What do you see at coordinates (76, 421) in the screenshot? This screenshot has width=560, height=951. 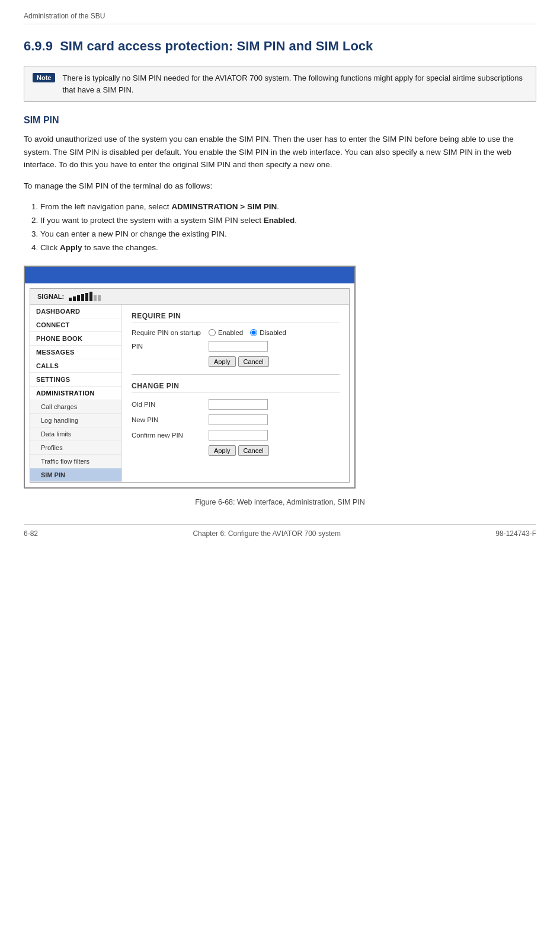 I see `nav-log-handling: Log handling` at bounding box center [76, 421].